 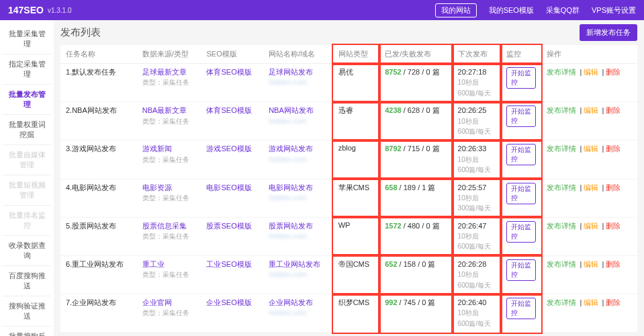 What do you see at coordinates (27, 130) in the screenshot?
I see `sidebar-item-3: 批量权重词挖掘` at bounding box center [27, 130].